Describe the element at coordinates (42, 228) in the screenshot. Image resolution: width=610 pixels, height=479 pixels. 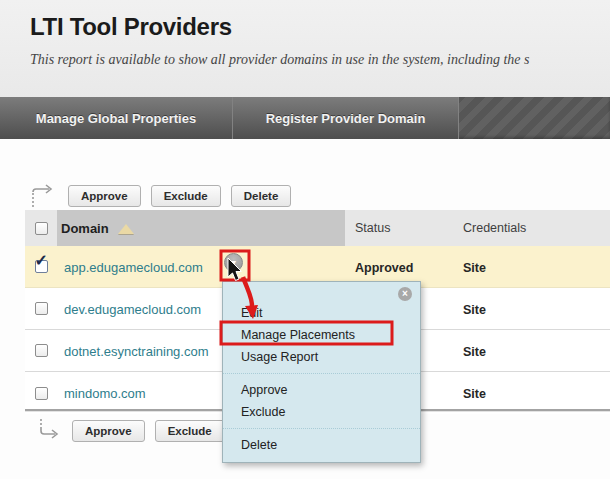
I see `select-all-checkbox` at that location.